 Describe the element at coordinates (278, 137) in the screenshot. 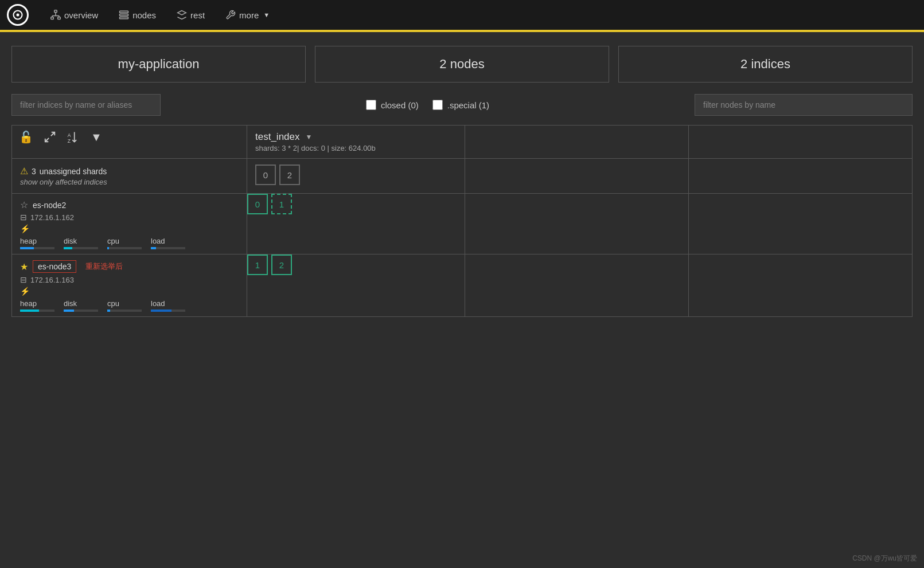

I see `index-name-text: test_index` at that location.